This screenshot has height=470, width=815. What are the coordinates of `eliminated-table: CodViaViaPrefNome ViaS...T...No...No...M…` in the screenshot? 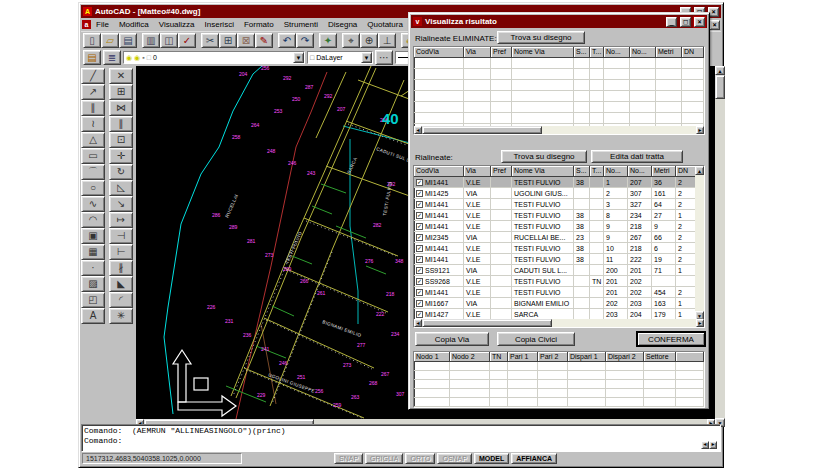 It's located at (559, 90).